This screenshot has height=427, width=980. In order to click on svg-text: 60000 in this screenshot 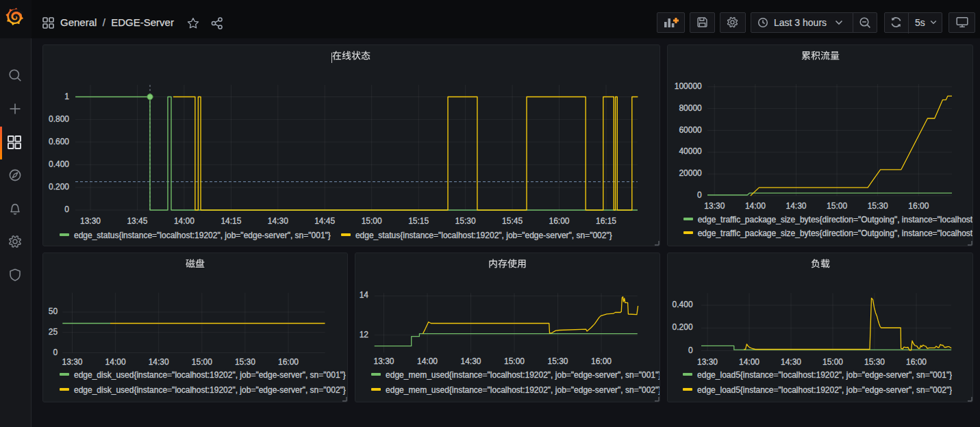, I will do `click(690, 130)`.